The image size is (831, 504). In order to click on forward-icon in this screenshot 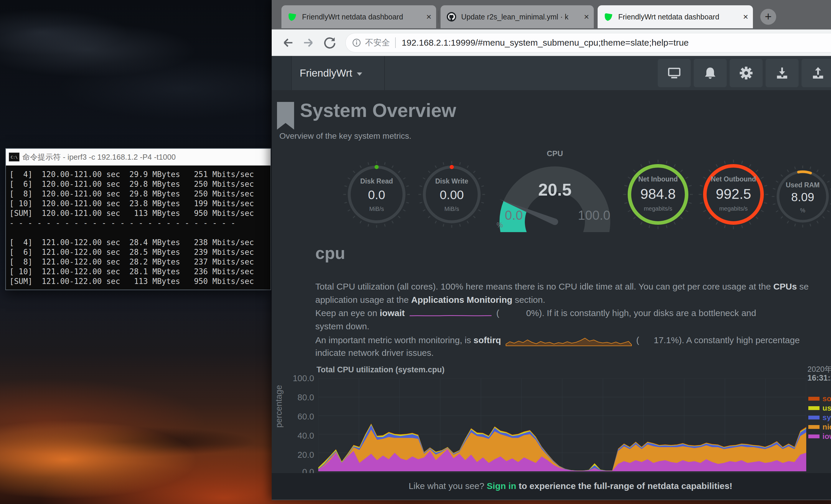, I will do `click(309, 43)`.